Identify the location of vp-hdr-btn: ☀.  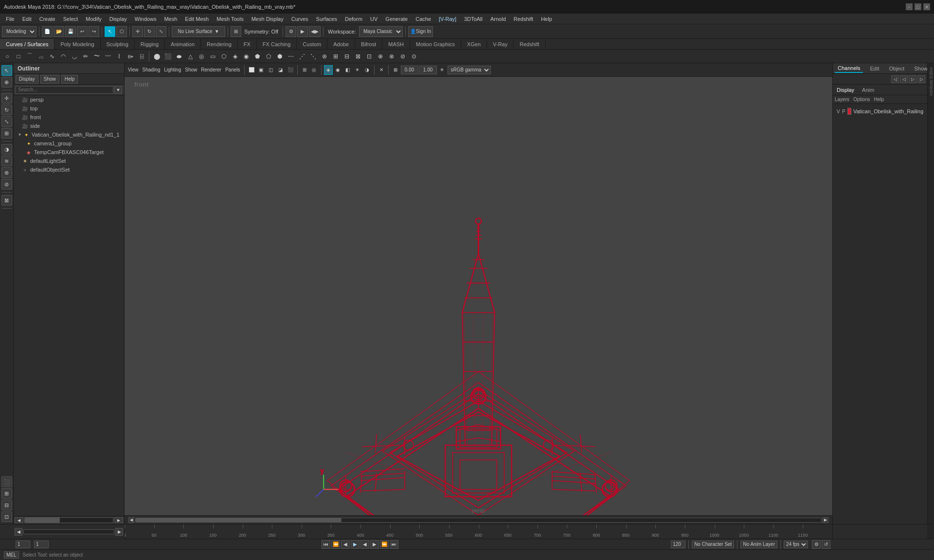
(442, 70).